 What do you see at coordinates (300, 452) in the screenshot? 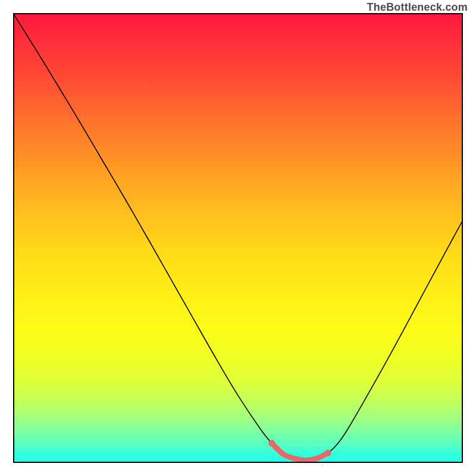
I see `highlight-segment` at bounding box center [300, 452].